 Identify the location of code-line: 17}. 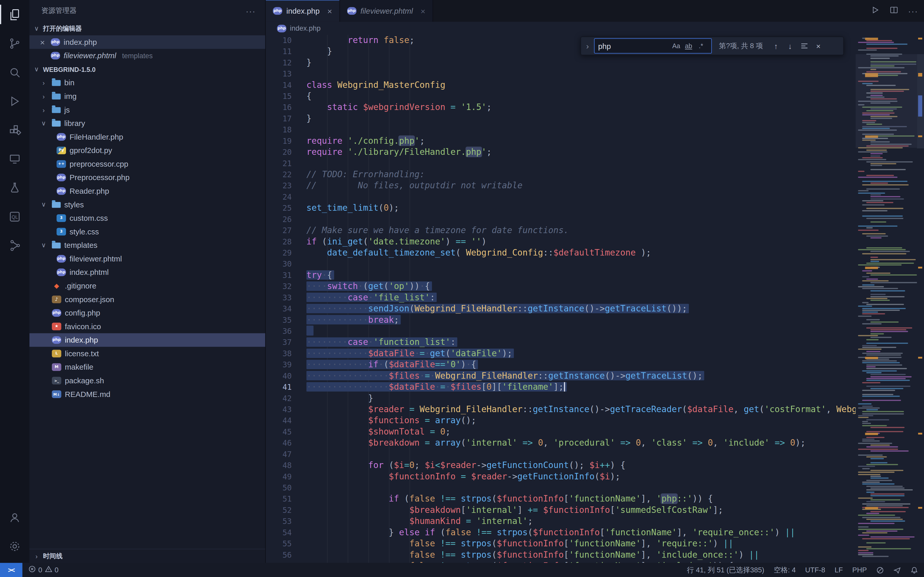
(561, 118).